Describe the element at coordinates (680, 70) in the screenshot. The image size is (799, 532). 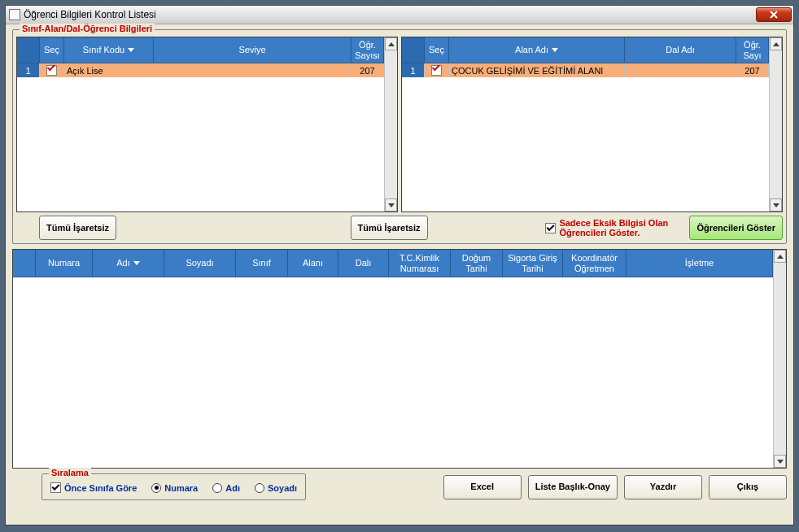
I see `cell-dal` at that location.